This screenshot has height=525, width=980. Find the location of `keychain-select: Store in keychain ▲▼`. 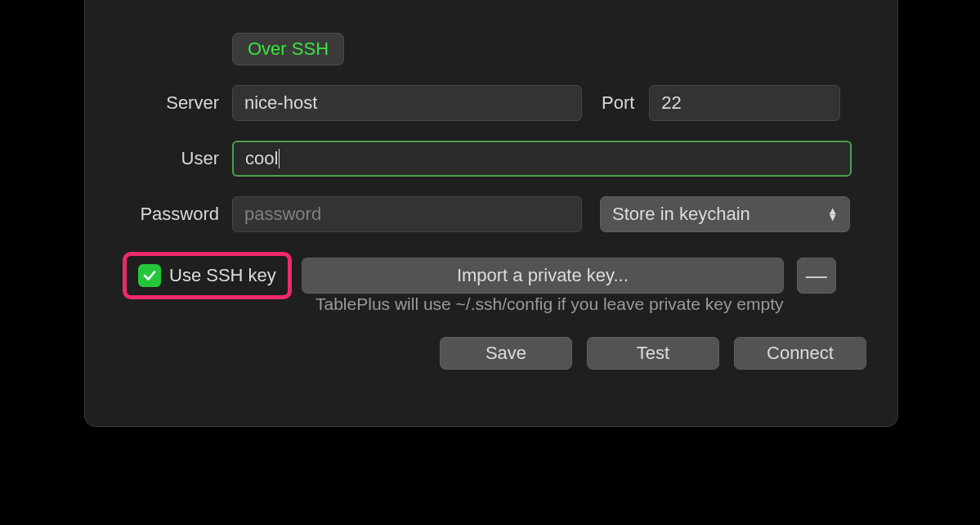

keychain-select: Store in keychain ▲▼ is located at coordinates (725, 214).